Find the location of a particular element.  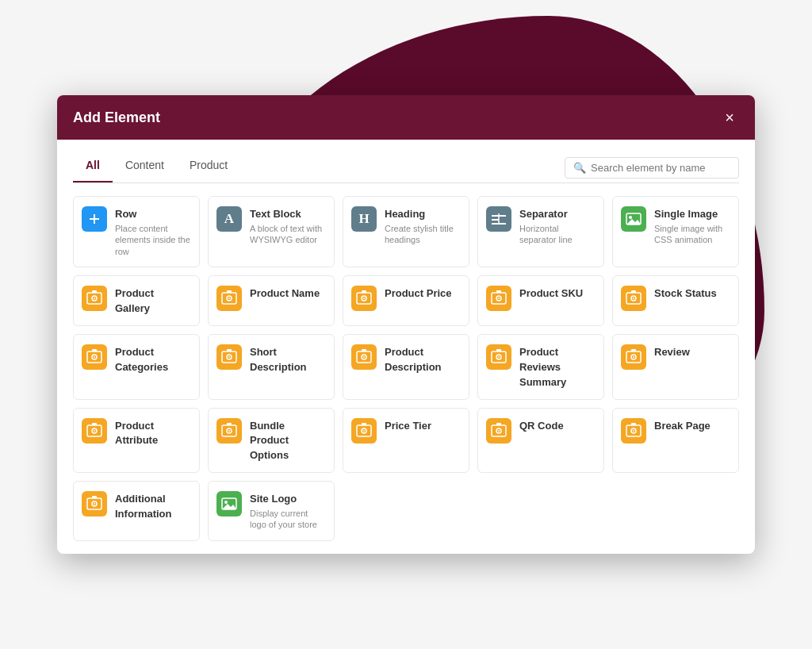

modal-header: Add Element × is located at coordinates (406, 117).